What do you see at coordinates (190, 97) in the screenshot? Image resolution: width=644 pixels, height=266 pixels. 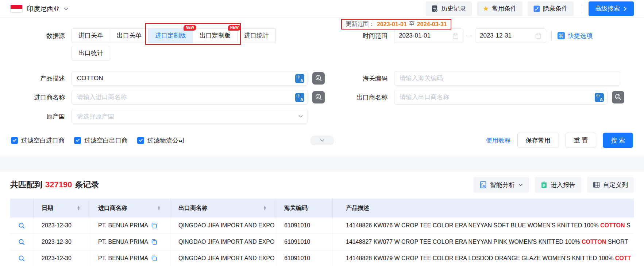 I see `importer-input` at bounding box center [190, 97].